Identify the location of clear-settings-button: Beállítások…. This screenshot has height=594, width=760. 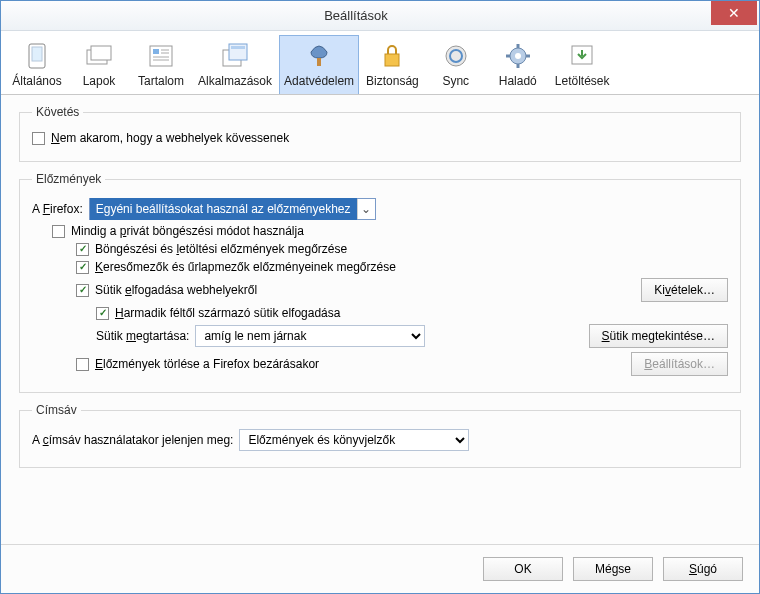
(680, 364).